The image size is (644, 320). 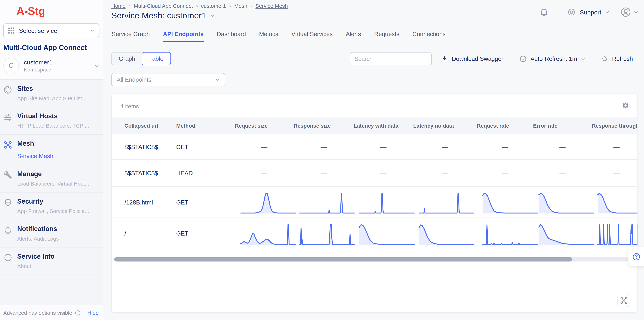 I want to click on mesh-icon, so click(x=8, y=150).